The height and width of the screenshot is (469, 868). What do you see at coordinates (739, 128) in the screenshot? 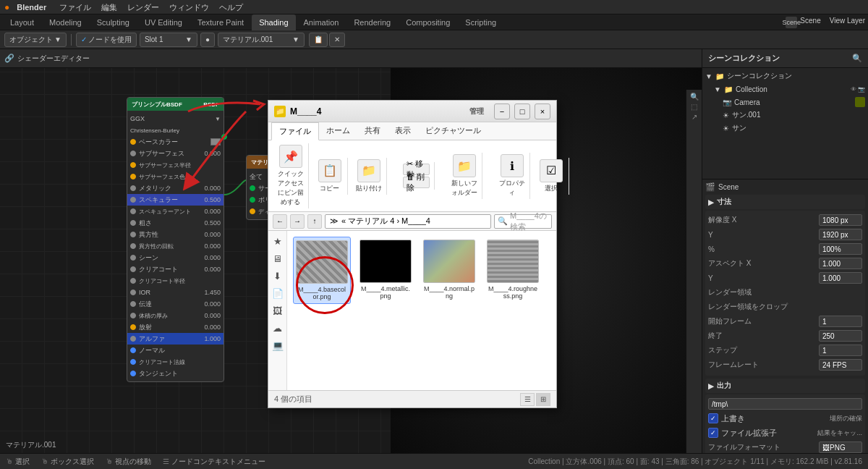
I see `sun-label: サン` at bounding box center [739, 128].